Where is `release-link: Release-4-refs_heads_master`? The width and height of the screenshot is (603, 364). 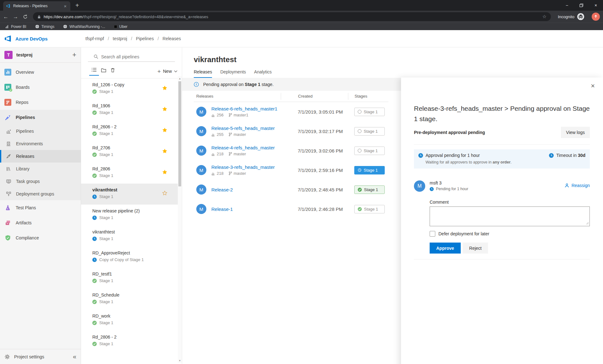
release-link: Release-4-refs_heads_master is located at coordinates (243, 147).